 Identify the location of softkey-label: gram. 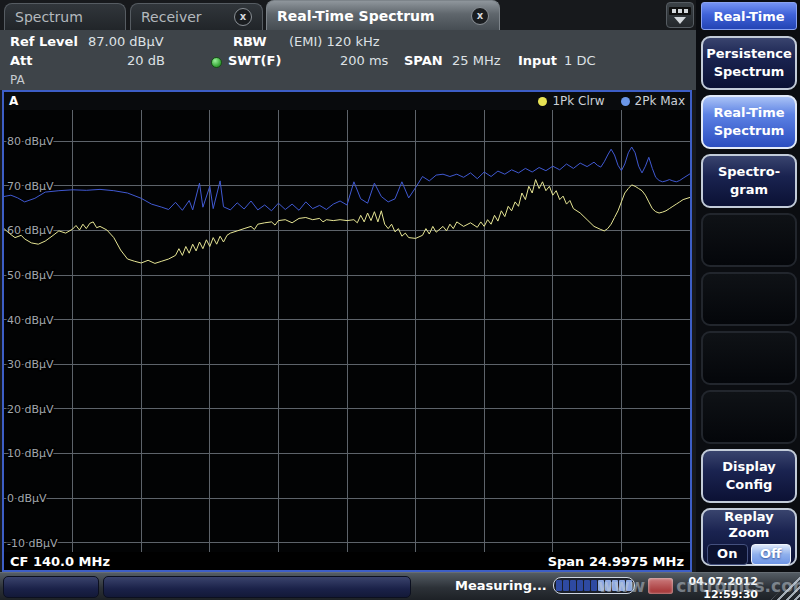
(749, 190).